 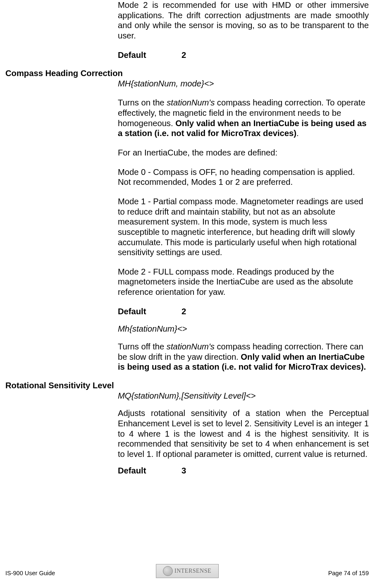 What do you see at coordinates (142, 347) in the screenshot?
I see `text-run: Turns off the` at bounding box center [142, 347].